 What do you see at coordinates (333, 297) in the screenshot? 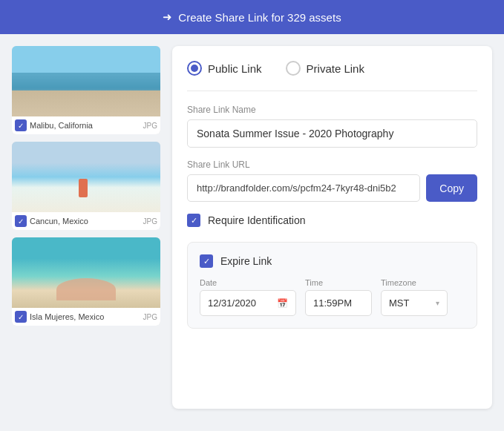
I see `expire-fields: Date 12/31/2020 📅 Time 11:59PM Timezone` at bounding box center [333, 297].